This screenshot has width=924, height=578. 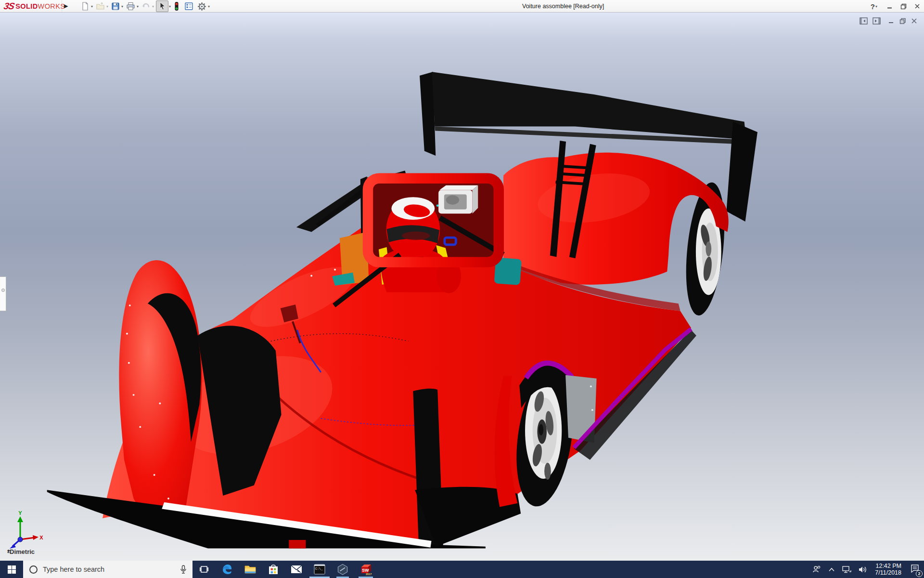 I want to click on restore-button, so click(x=904, y=7).